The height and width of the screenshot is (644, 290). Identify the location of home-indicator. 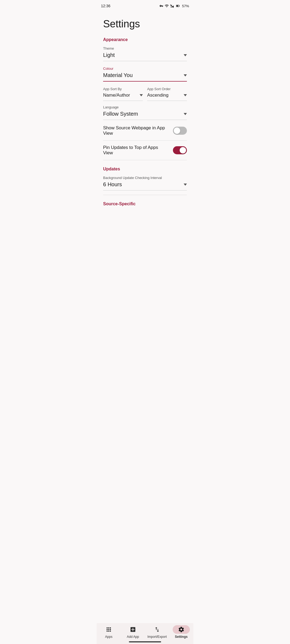
(145, 642).